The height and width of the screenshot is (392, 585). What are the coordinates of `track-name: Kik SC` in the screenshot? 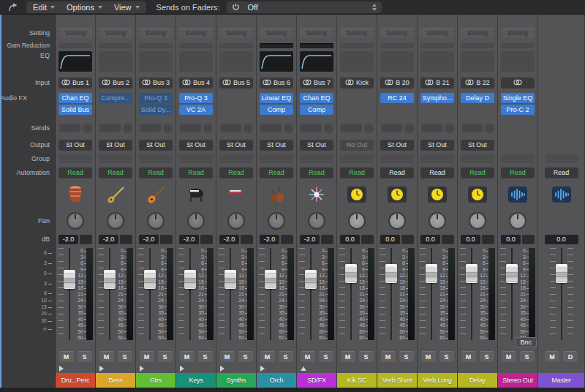 It's located at (357, 380).